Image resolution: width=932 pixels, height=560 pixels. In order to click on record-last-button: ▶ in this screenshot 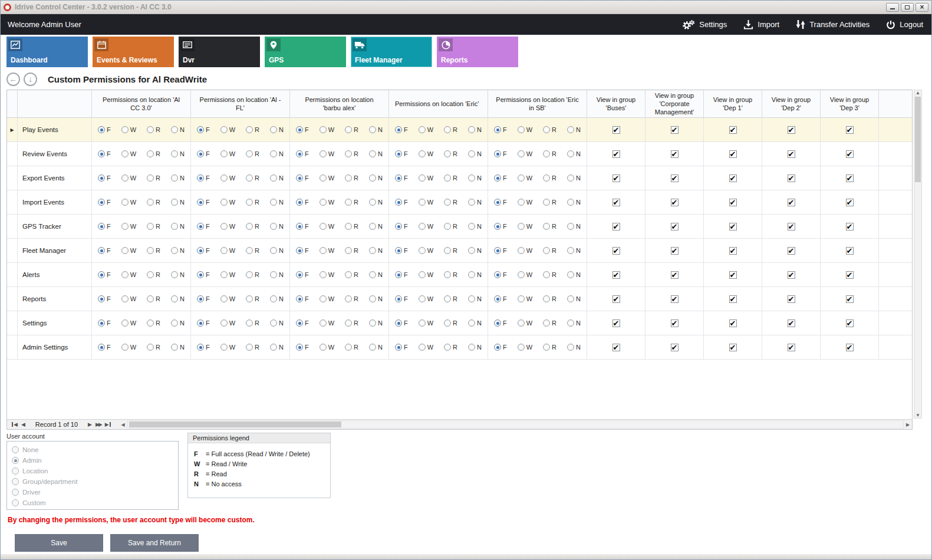, I will do `click(108, 424)`.